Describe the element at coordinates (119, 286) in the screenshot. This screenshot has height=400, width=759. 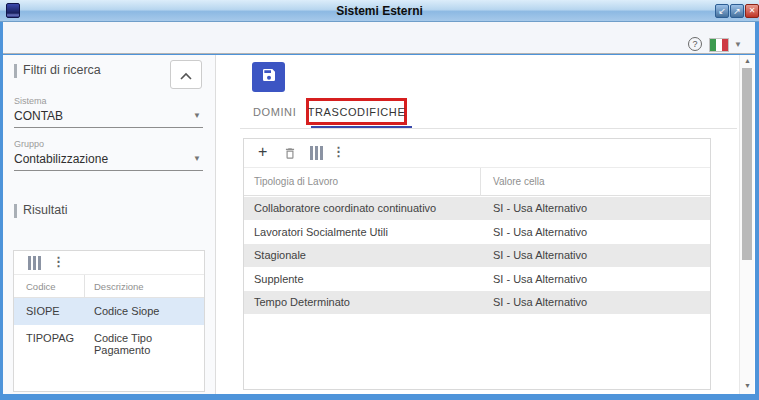
I see `results-col-descrizione: Descrizione` at that location.